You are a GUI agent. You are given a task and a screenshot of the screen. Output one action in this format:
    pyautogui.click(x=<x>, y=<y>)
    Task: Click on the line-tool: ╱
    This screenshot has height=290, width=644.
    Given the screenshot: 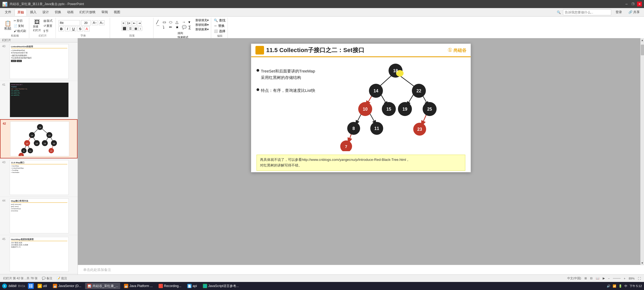 What is the action you would take?
    pyautogui.click(x=159, y=22)
    